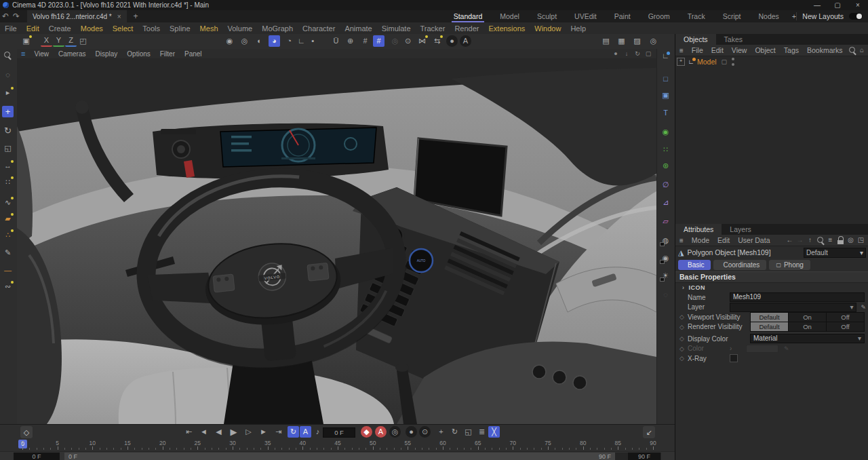  Describe the element at coordinates (193, 54) in the screenshot. I see `viewport-menu-panel: Panel` at that location.